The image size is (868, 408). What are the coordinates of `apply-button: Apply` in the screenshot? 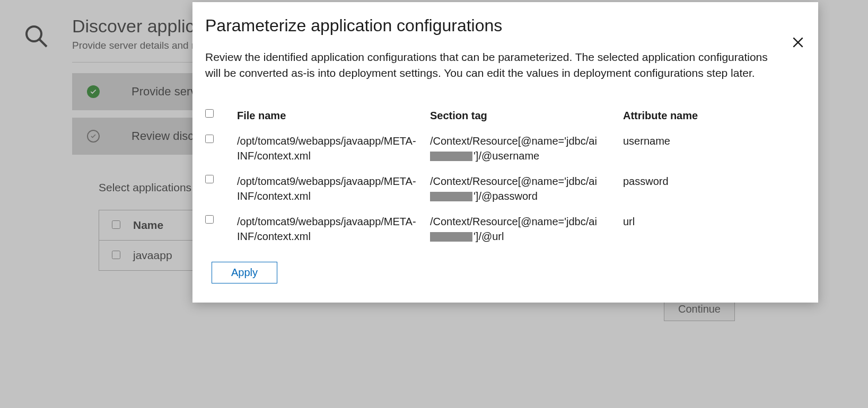 It's located at (244, 272).